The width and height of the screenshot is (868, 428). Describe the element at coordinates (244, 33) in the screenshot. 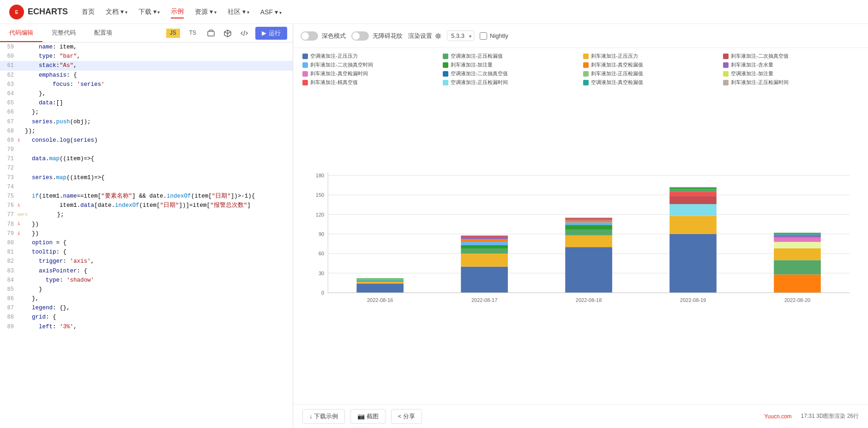

I see `code-icon` at that location.